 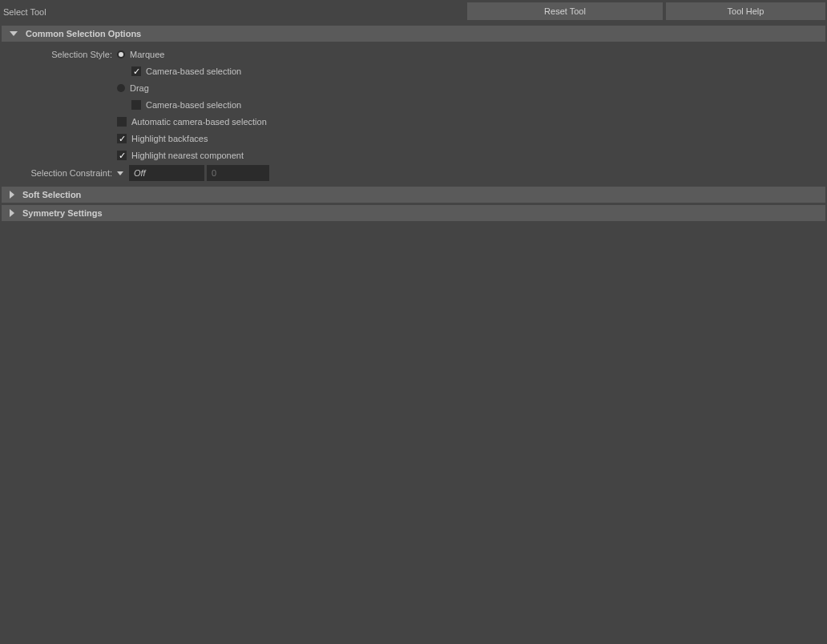 I want to click on section-title-common: Common Selection Options, so click(x=83, y=34).